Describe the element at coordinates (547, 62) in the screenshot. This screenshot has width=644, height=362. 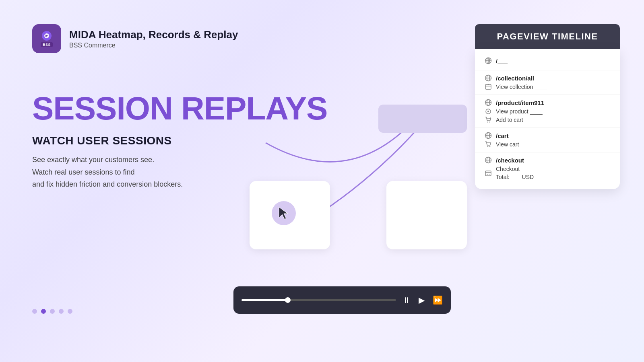
I see `timeline-row-home: /___` at that location.